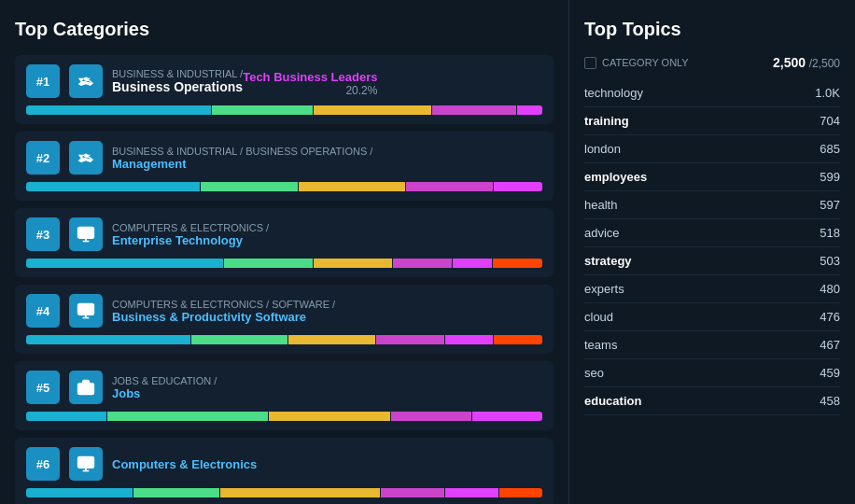 The image size is (855, 504). Describe the element at coordinates (43, 464) in the screenshot. I see `rank-badge-6: #6` at that location.